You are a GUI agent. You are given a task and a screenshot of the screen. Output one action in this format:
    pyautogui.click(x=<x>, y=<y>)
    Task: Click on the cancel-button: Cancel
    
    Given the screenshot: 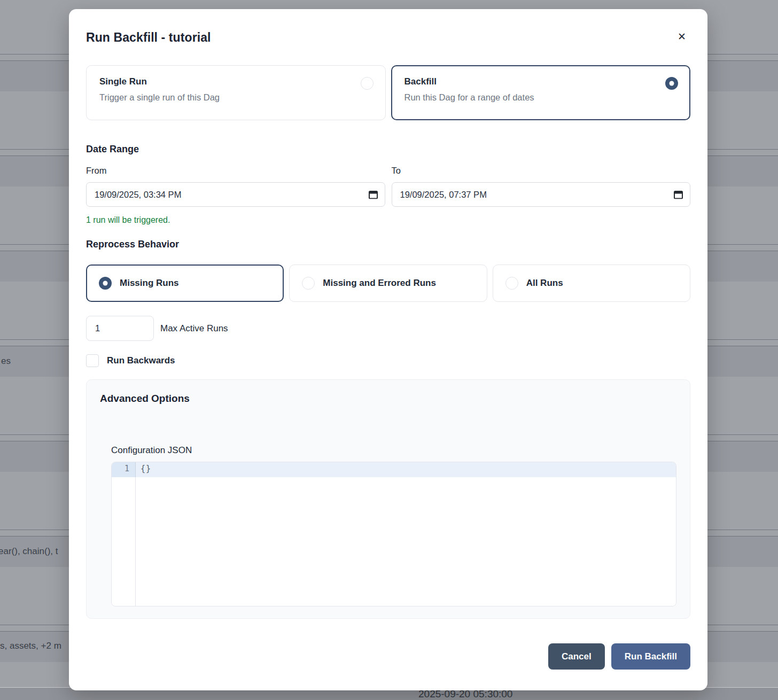 What is the action you would take?
    pyautogui.click(x=577, y=656)
    